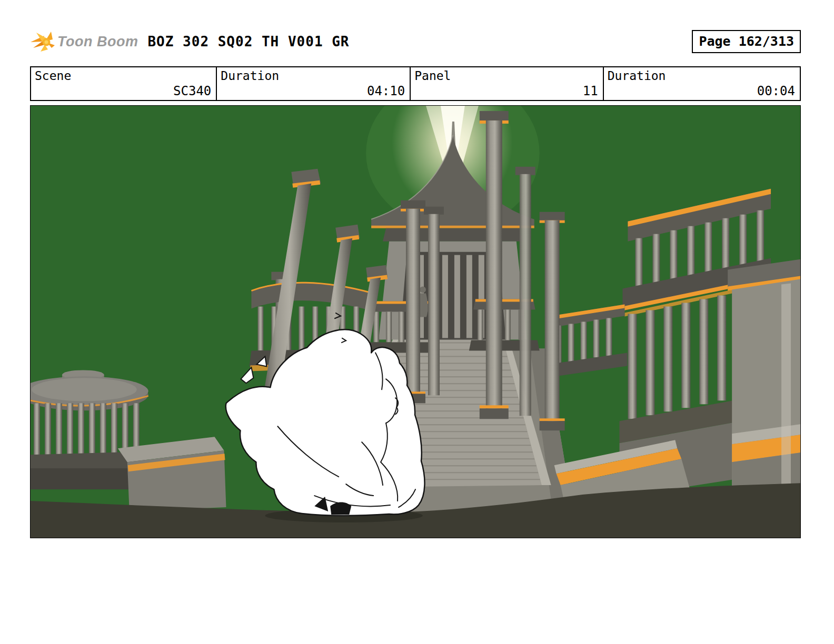 The width and height of the screenshot is (834, 644). What do you see at coordinates (43, 42) in the screenshot?
I see `toonboom-starburst-icon` at bounding box center [43, 42].